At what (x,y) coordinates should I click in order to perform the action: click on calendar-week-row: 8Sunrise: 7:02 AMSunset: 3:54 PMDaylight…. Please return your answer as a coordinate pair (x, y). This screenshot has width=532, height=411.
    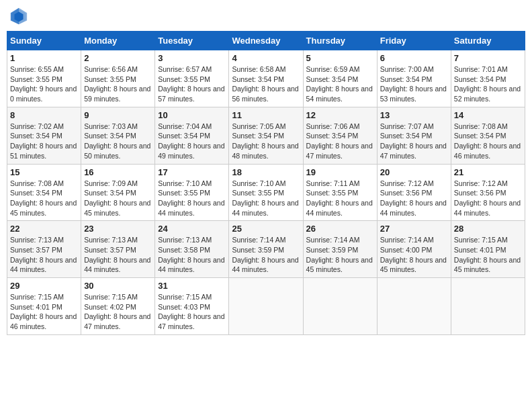
    Looking at the image, I should click on (266, 136).